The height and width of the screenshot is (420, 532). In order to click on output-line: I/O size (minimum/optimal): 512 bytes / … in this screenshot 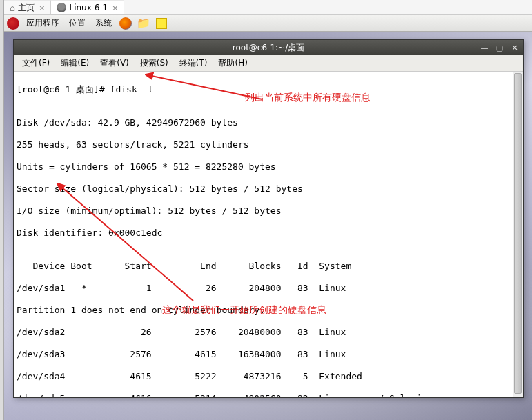, I will do `click(268, 211)`.